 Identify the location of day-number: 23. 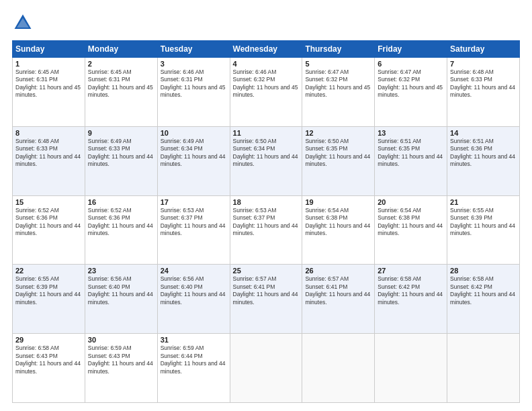
(121, 271).